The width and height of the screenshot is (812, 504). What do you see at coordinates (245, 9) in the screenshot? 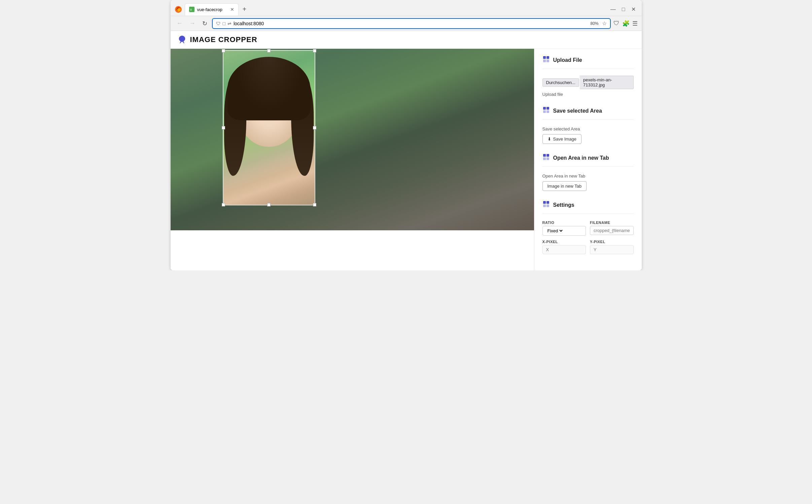
I see `new-tab-button: +` at bounding box center [245, 9].